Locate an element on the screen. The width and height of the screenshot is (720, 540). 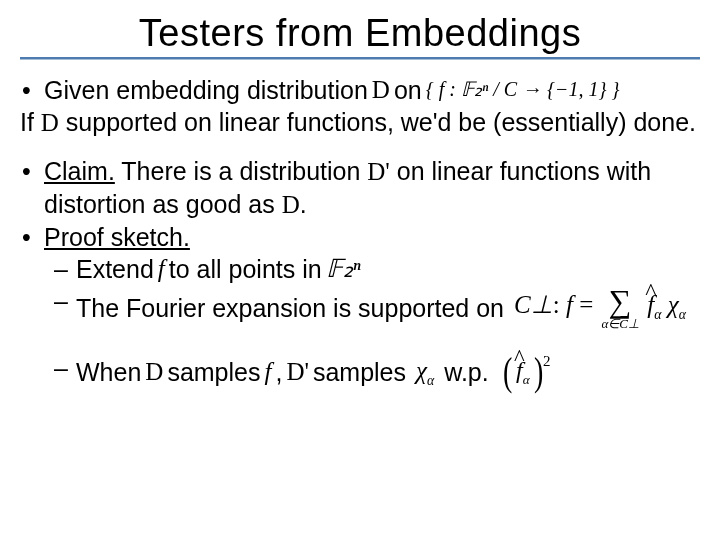
sym-Dp-1: D' is located at coordinates (378, 172).